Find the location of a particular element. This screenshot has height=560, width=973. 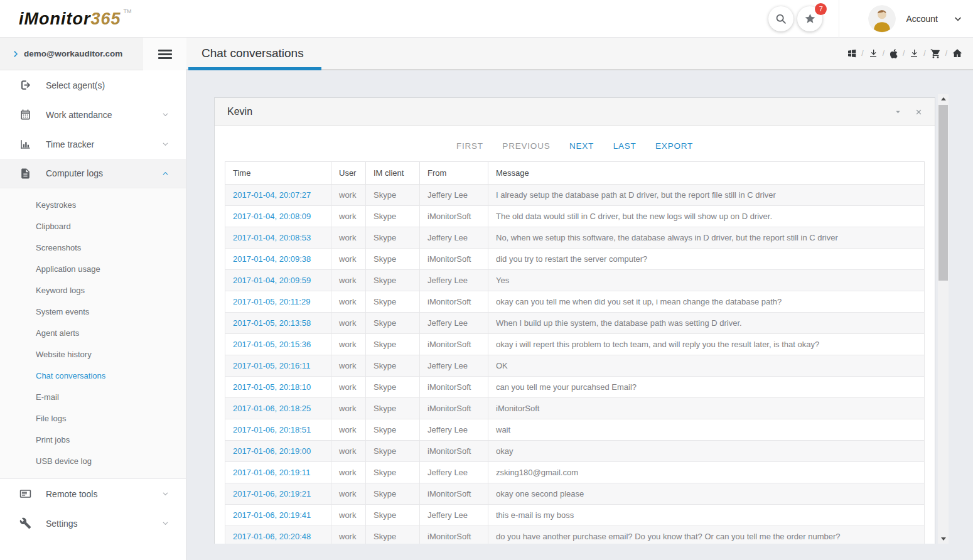

log-time-link: 2017-01-04, 20:09:59 is located at coordinates (279, 281).